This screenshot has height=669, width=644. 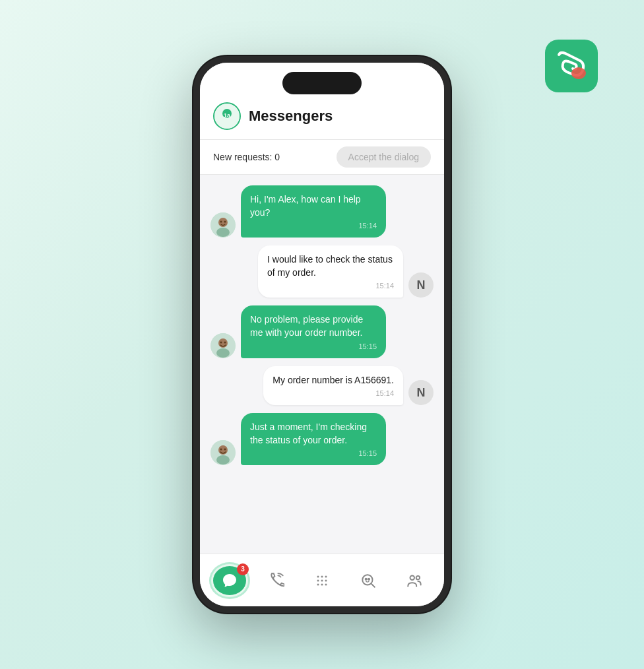 I want to click on message-row: Hi, I'm Alex, how can I help you? 15:14, so click(x=322, y=211).